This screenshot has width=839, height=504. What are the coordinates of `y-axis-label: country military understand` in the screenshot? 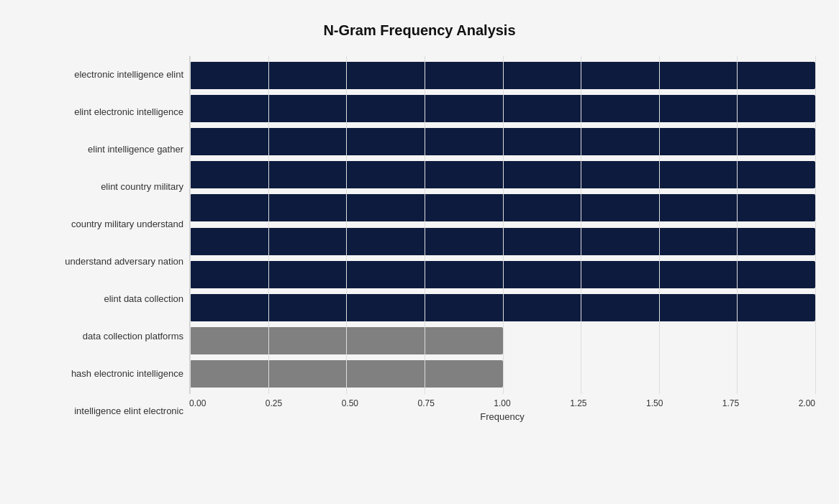 It's located at (104, 224).